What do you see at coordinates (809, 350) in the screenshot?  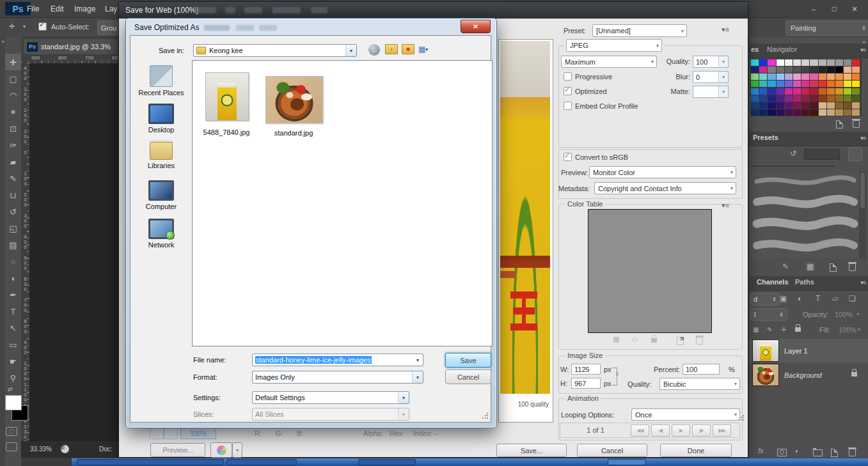 I see `layer-row-layer1: Layer 1` at bounding box center [809, 350].